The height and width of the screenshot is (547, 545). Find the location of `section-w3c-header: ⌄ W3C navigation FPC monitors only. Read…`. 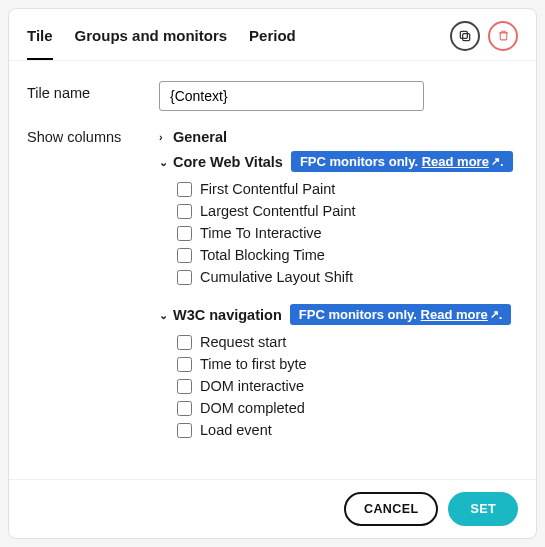

section-w3c-header: ⌄ W3C navigation FPC monitors only. Read… is located at coordinates (338, 314).